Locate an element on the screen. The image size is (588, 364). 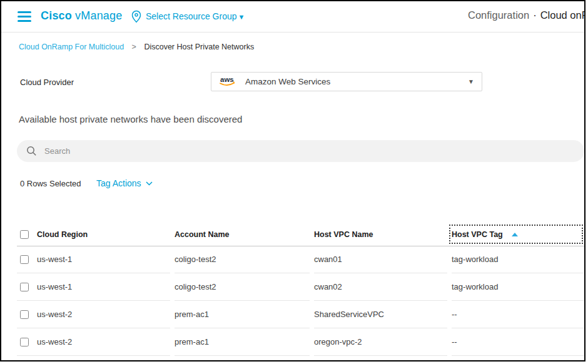
discovery-info-text: Available host private networks have bee… is located at coordinates (130, 119).